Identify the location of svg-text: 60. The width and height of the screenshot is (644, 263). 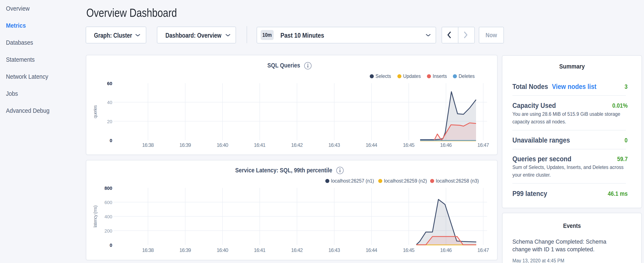
(110, 84).